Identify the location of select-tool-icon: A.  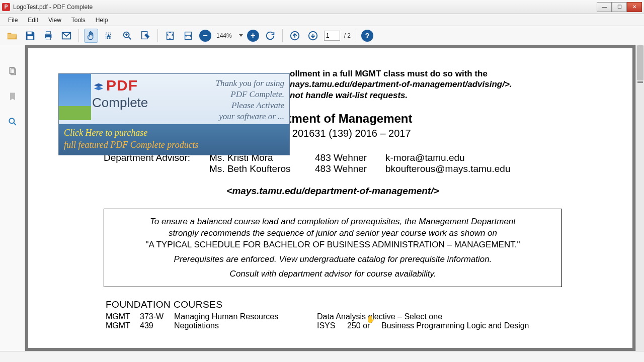
(109, 36).